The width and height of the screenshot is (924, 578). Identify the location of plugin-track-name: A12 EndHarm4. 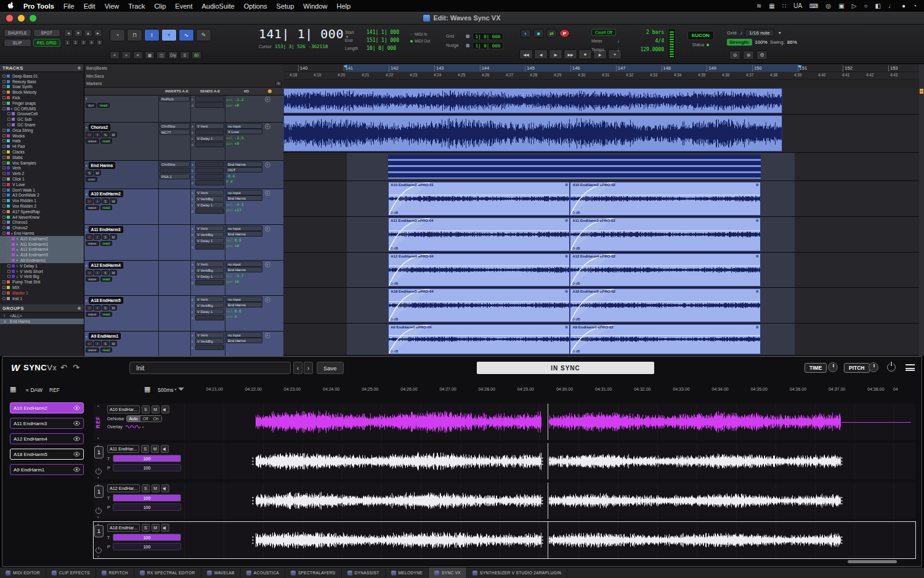
(42, 439).